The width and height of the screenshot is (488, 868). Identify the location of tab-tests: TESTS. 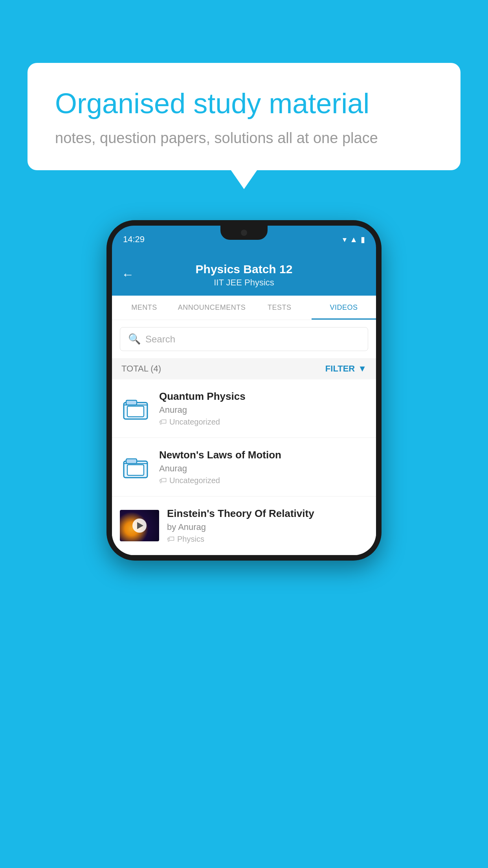
(279, 307).